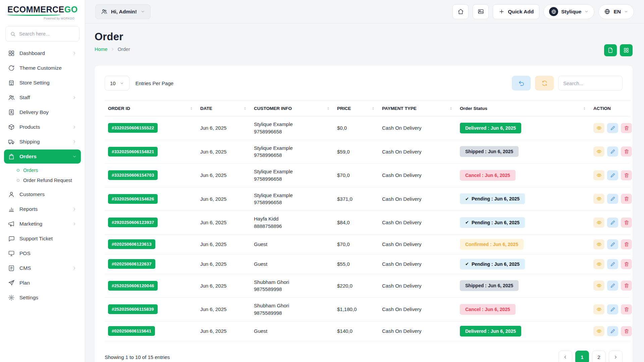 The image size is (644, 362). What do you see at coordinates (42, 253) in the screenshot?
I see `sidebar-item-pos: POS` at bounding box center [42, 253].